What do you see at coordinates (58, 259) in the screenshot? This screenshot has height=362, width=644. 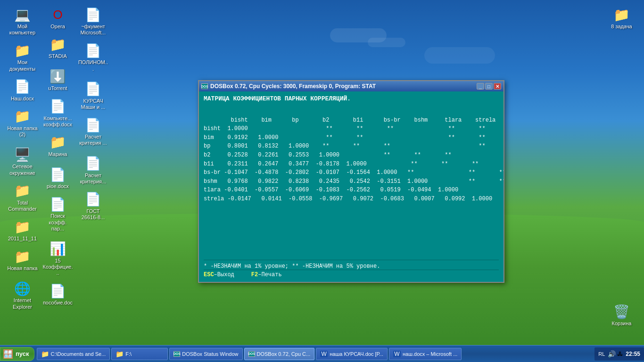 I see `desktop-icon-15-koeff: 📊 15Коэффицие...` at bounding box center [58, 259].